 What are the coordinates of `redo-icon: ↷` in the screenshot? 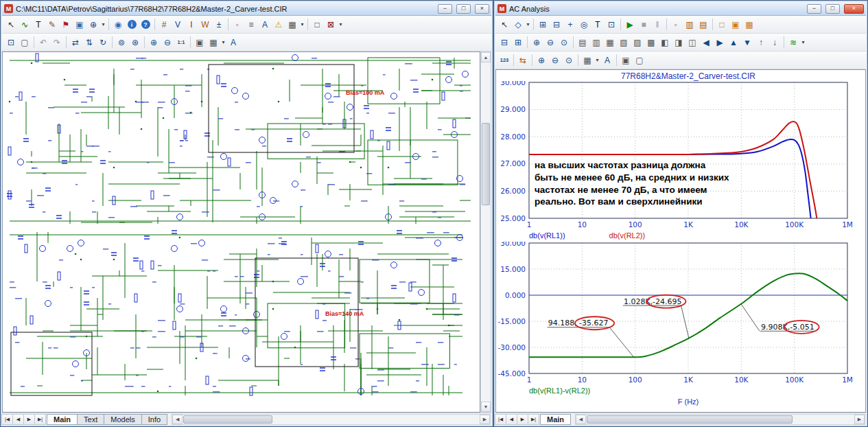 It's located at (57, 43).